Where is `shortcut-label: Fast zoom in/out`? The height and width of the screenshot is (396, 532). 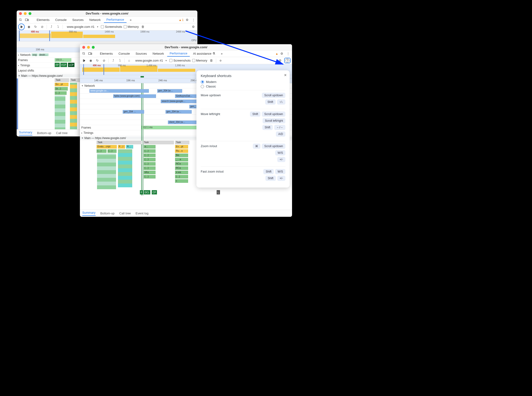 shortcut-label: Fast zoom in/out is located at coordinates (231, 171).